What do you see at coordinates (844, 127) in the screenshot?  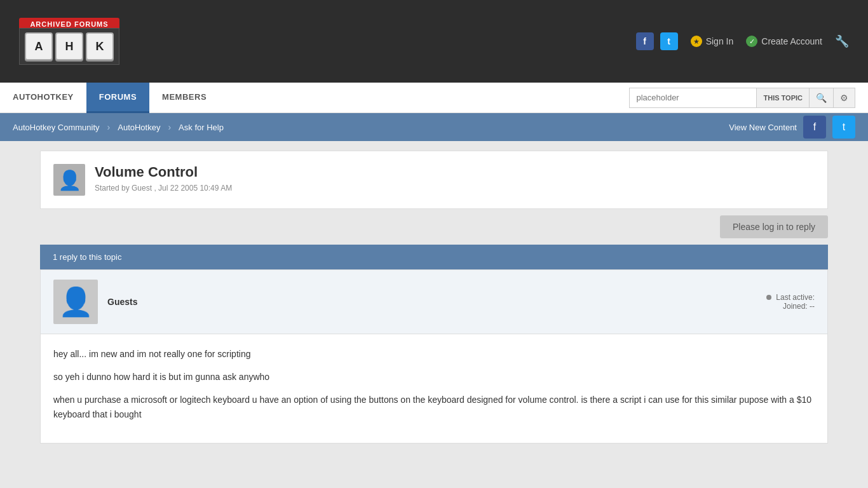 I see `share-twitter-button: t` at bounding box center [844, 127].